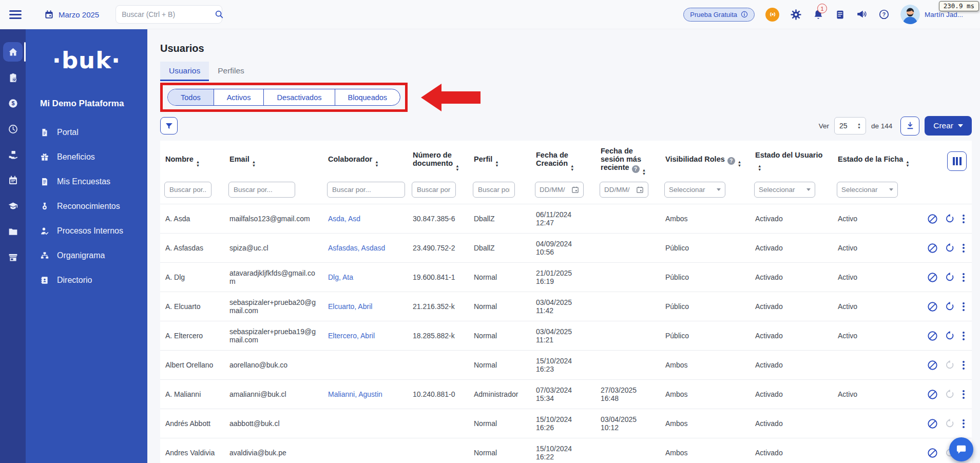 The height and width of the screenshot is (463, 980). What do you see at coordinates (695, 190) in the screenshot?
I see `filter-select-0: Seleccionar` at bounding box center [695, 190].